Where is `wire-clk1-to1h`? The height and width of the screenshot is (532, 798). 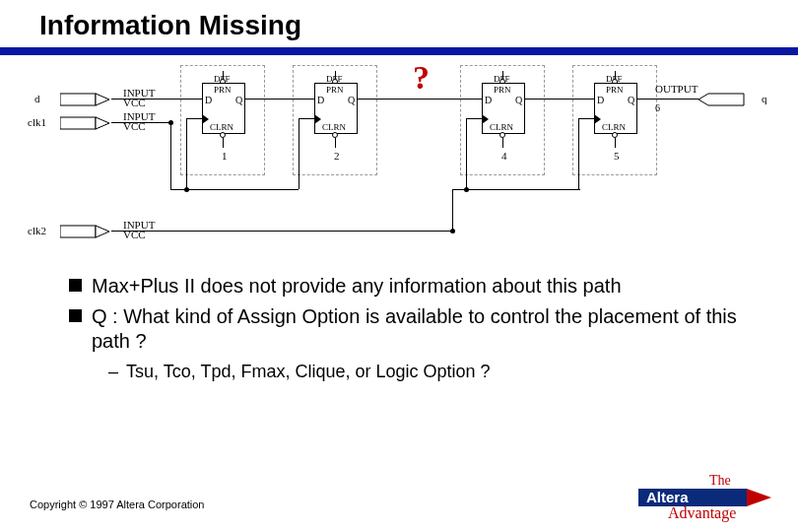 wire-clk1-to1h is located at coordinates (194, 118).